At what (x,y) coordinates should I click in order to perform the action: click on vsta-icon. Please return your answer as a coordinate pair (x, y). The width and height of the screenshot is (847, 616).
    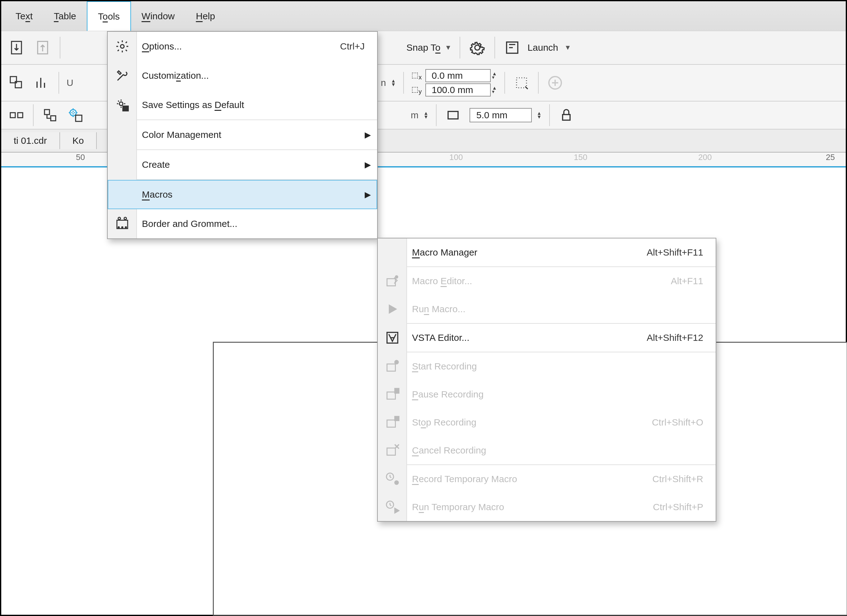
    Looking at the image, I should click on (393, 338).